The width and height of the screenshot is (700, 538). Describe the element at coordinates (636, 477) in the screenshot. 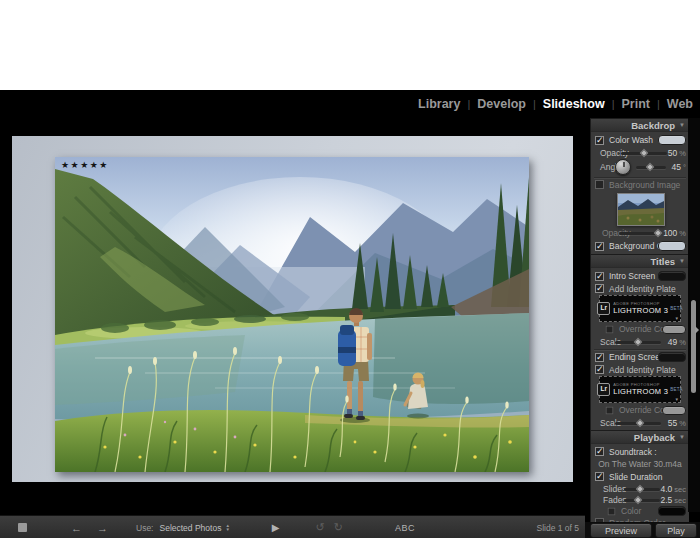

I see `slide-duration-label: Slide Duration` at that location.